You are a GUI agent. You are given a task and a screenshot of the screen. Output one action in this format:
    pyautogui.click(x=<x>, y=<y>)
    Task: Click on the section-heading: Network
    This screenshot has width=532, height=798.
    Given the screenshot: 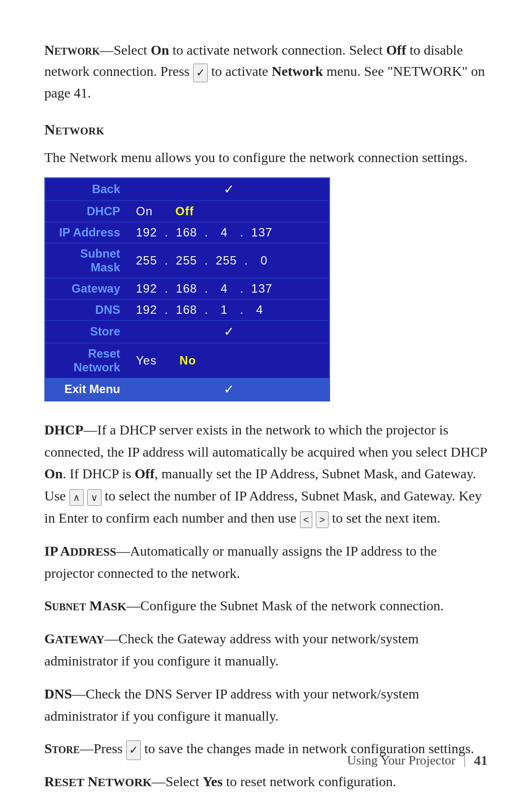 What is the action you would take?
    pyautogui.click(x=266, y=130)
    